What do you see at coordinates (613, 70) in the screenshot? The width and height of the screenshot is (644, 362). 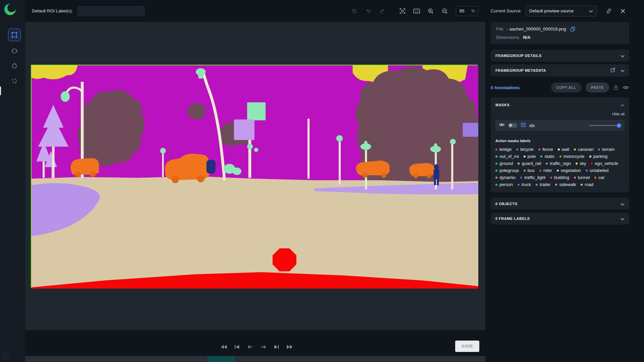 I see `edit-metadata-icon` at bounding box center [613, 70].